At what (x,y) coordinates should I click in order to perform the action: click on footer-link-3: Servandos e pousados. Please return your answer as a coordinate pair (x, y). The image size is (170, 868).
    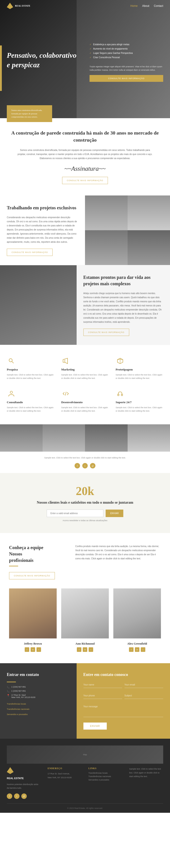
    Looking at the image, I should click on (105, 780).